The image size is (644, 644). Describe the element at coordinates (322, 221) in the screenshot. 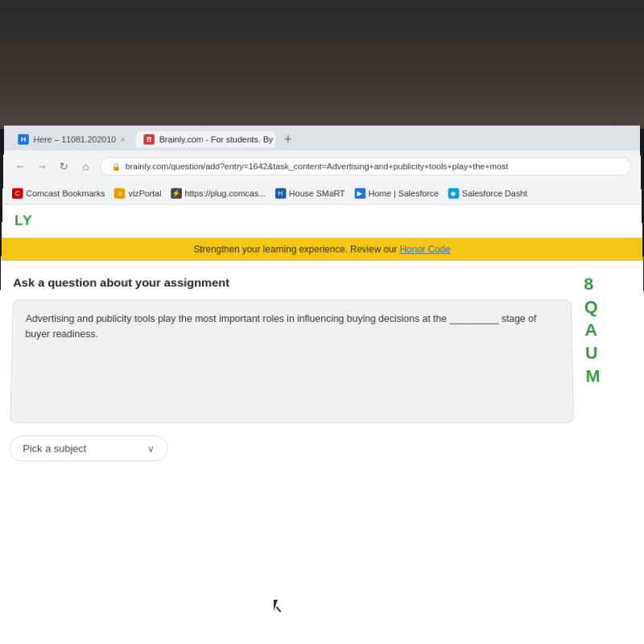

I see `brainly-header: LY` at that location.